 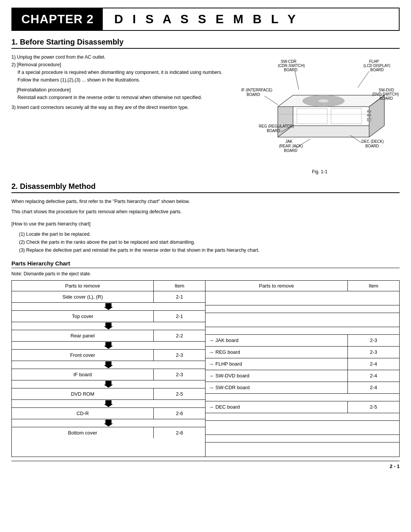 What do you see at coordinates (277, 388) in the screenshot?
I see `sw-cdr-board-label: → SW-CDR board` at bounding box center [277, 388].